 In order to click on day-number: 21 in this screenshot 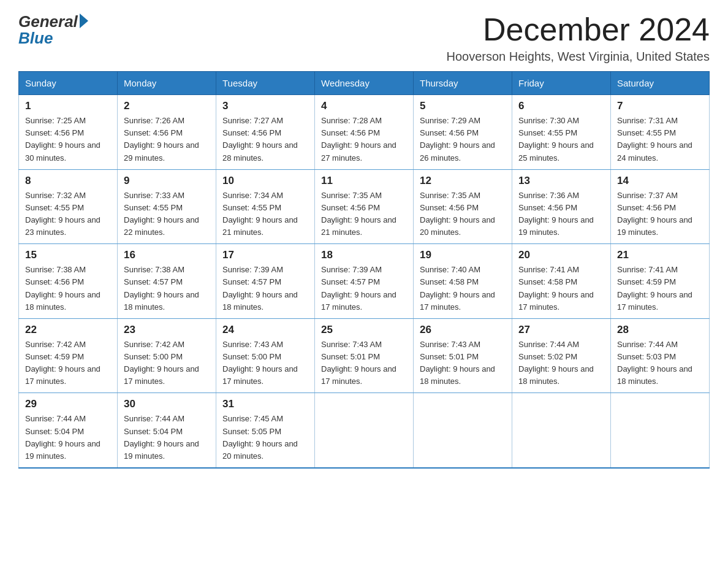, I will do `click(660, 255)`.